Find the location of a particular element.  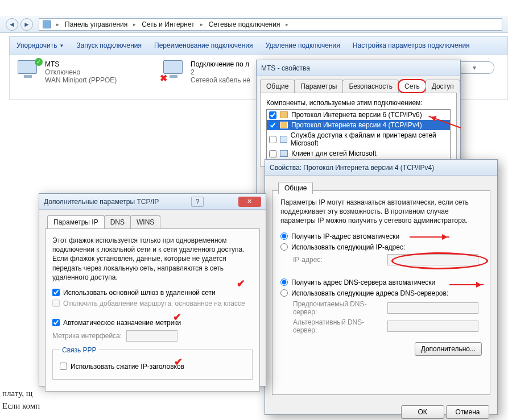

component-label: Служба доступа к файлам и принтерам сете… is located at coordinates (369, 139).